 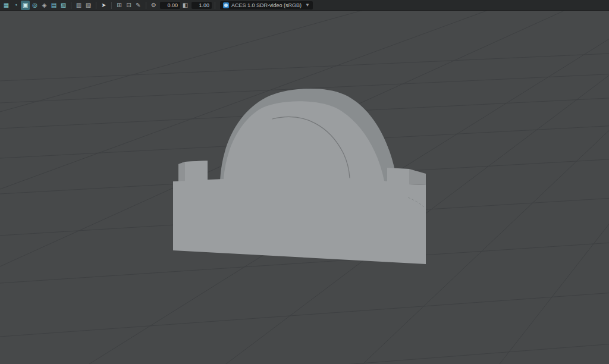 What do you see at coordinates (266, 5) in the screenshot?
I see `colorspace-label: ACES 1.0 SDR-video (sRGB)` at bounding box center [266, 5].